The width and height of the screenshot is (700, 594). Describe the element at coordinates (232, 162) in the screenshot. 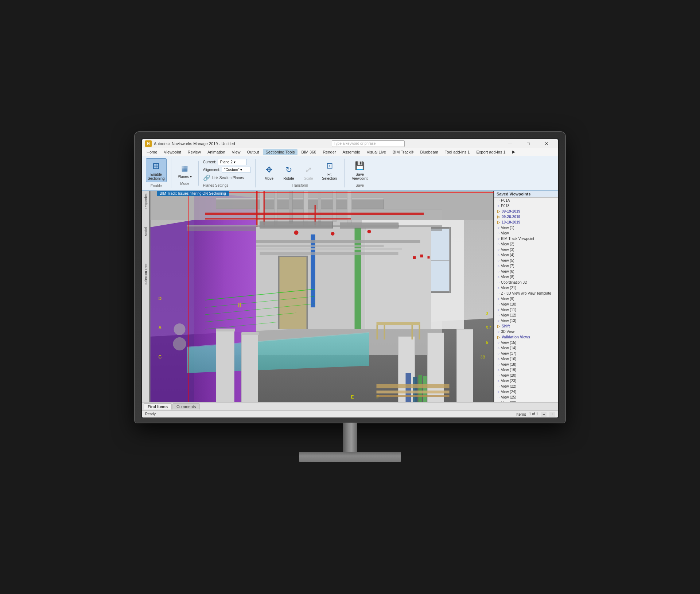

I see `current-plane-dropdown: Plane 2 ▾` at that location.